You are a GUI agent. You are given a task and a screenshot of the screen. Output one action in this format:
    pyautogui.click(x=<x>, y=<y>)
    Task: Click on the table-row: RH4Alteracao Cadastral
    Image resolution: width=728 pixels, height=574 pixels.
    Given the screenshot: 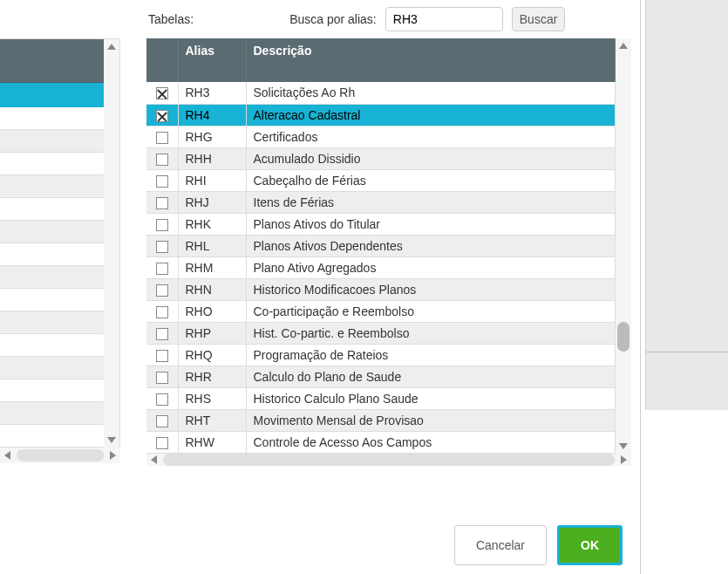 What is the action you would take?
    pyautogui.click(x=381, y=115)
    